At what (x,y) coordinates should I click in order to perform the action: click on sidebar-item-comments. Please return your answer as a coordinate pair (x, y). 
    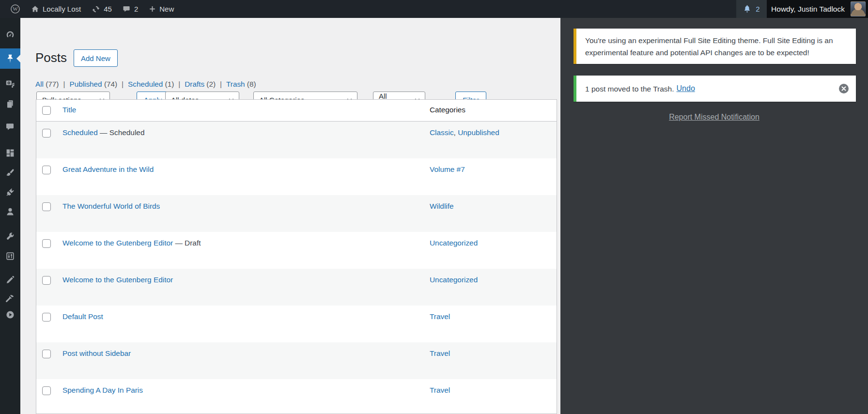
    Looking at the image, I should click on (10, 127).